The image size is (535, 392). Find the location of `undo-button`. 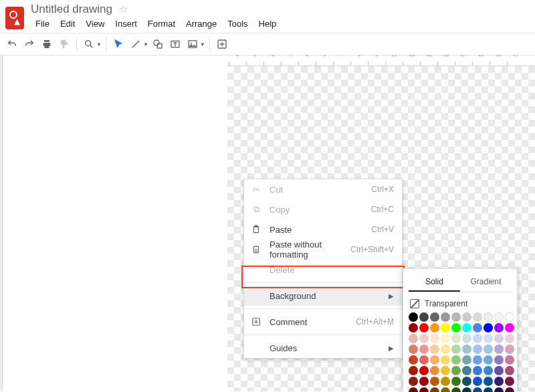

undo-button is located at coordinates (12, 44).